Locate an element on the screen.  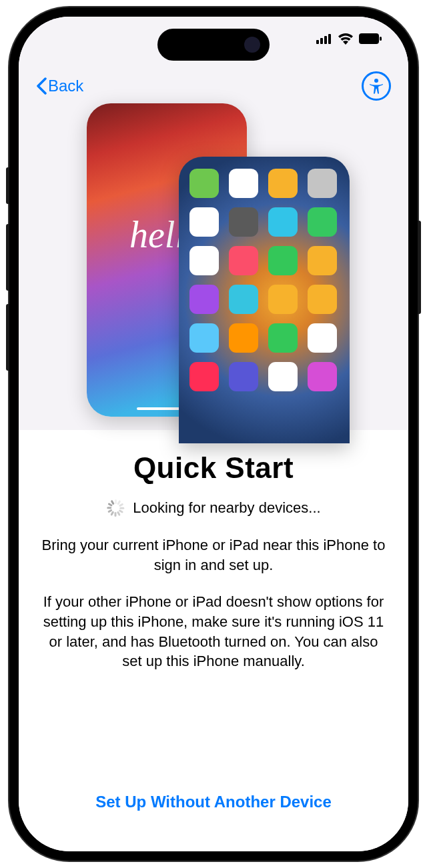
back-button: Back is located at coordinates (60, 86).